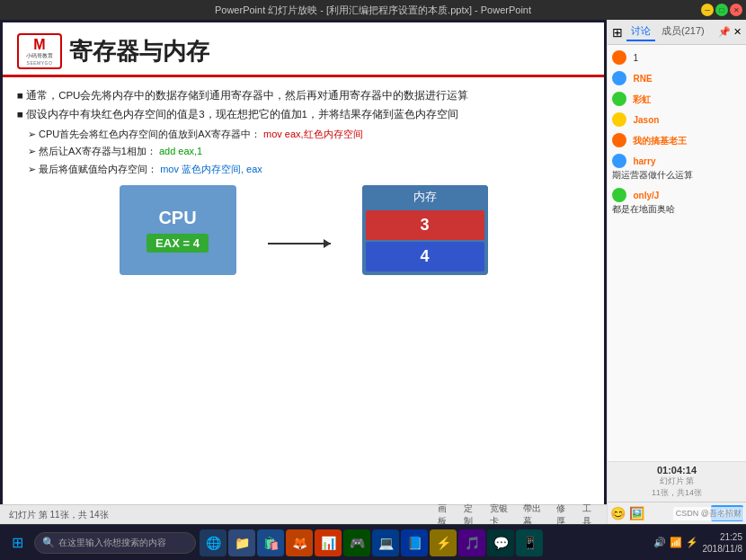 Image resolution: width=746 pixels, height=560 pixels. I want to click on taskbar-app-orange: 🦊, so click(299, 543).